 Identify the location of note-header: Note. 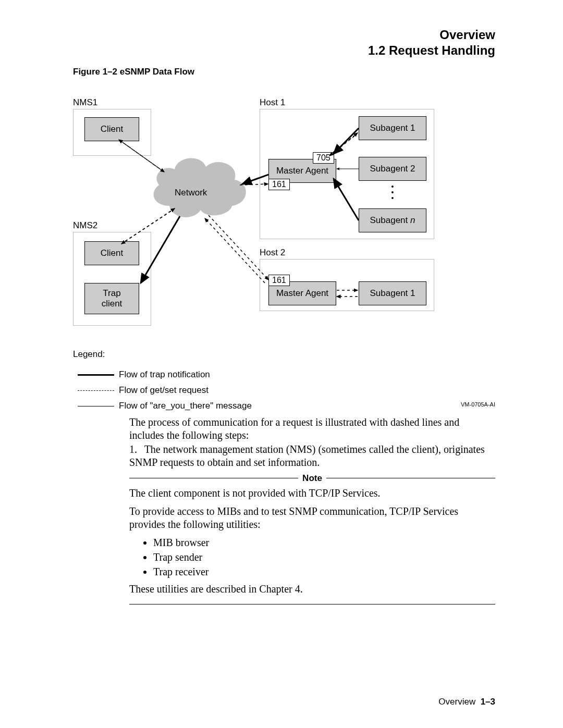
(312, 478).